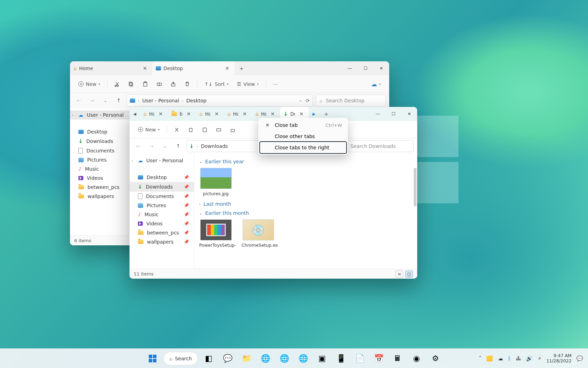 This screenshot has width=588, height=368. Describe the element at coordinates (99, 141) in the screenshot. I see `sidebar-item-downloads: ↓Downloads` at that location.